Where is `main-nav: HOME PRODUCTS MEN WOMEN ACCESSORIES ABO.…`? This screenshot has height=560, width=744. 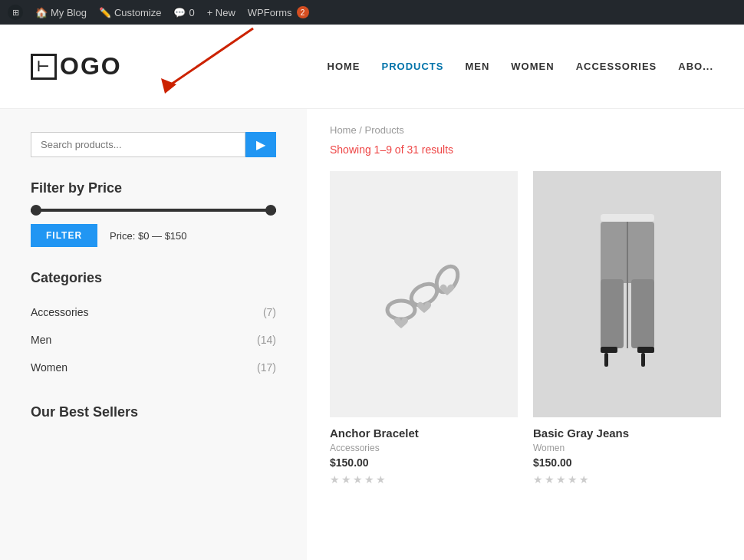 main-nav: HOME PRODUCTS MEN WOMEN ACCESSORIES ABO.… is located at coordinates (521, 66).